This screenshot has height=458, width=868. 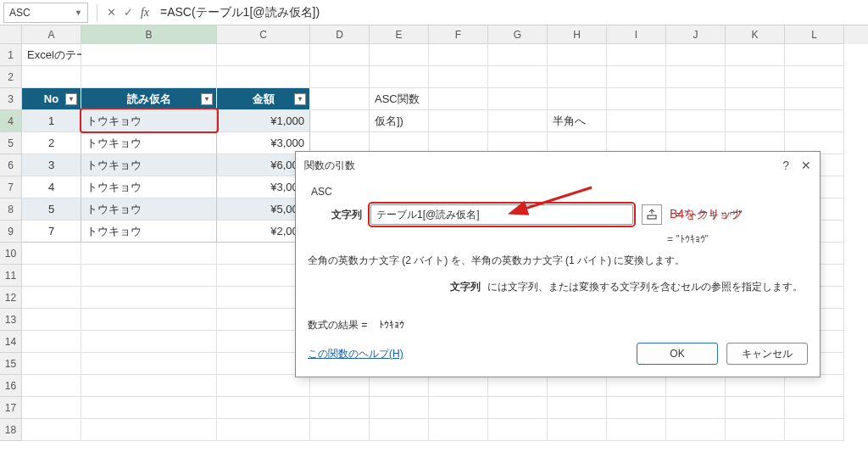 What do you see at coordinates (399, 35) in the screenshot?
I see `col-header-E: E` at bounding box center [399, 35].